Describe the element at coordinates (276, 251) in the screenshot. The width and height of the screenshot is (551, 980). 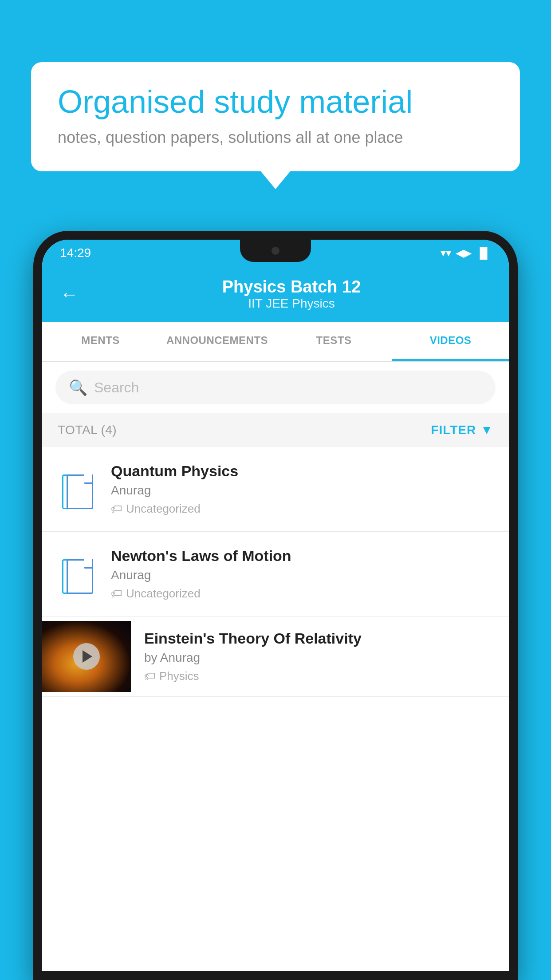
I see `camera` at that location.